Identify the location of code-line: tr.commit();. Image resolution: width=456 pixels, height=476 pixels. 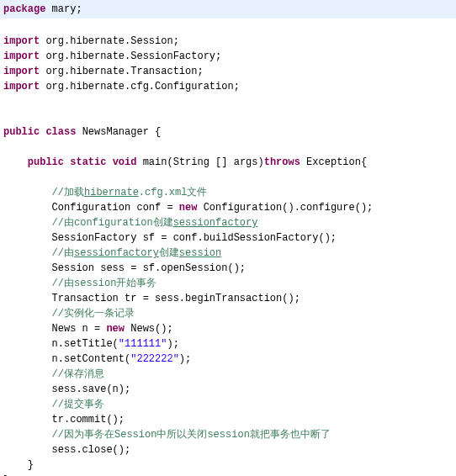
(228, 420).